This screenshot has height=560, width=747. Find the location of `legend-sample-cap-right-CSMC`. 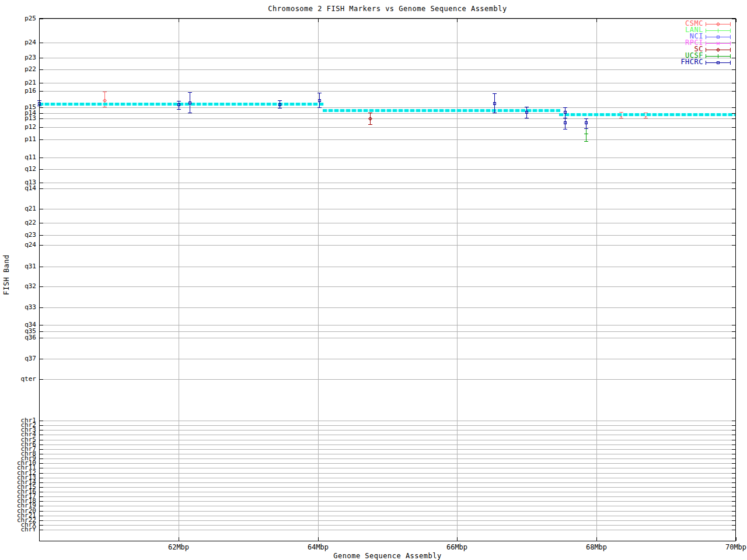

legend-sample-cap-right-CSMC is located at coordinates (731, 24).